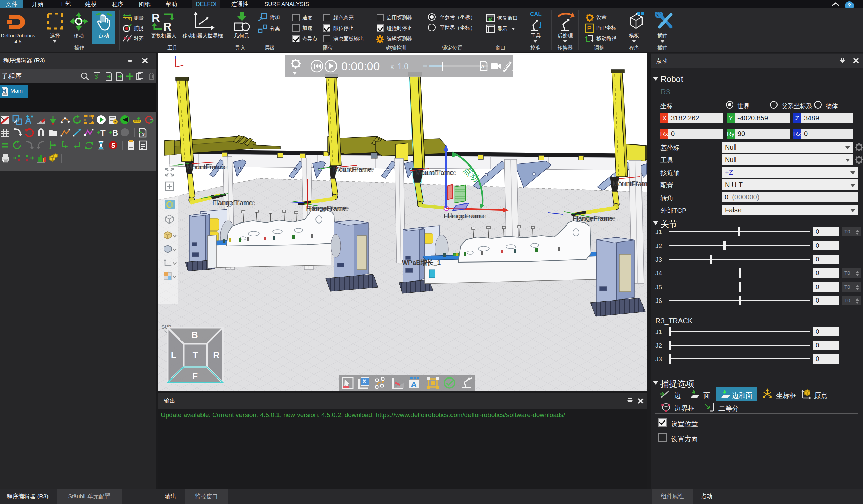 This screenshot has height=504, width=863. What do you see at coordinates (195, 376) in the screenshot?
I see `svg-text: F` at bounding box center [195, 376].